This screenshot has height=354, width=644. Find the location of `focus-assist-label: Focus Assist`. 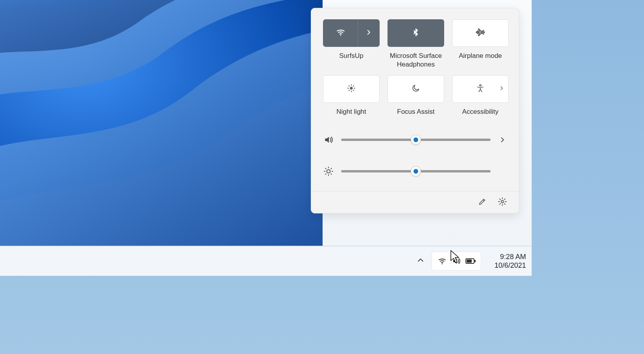

focus-assist-label: Focus Assist is located at coordinates (415, 112).